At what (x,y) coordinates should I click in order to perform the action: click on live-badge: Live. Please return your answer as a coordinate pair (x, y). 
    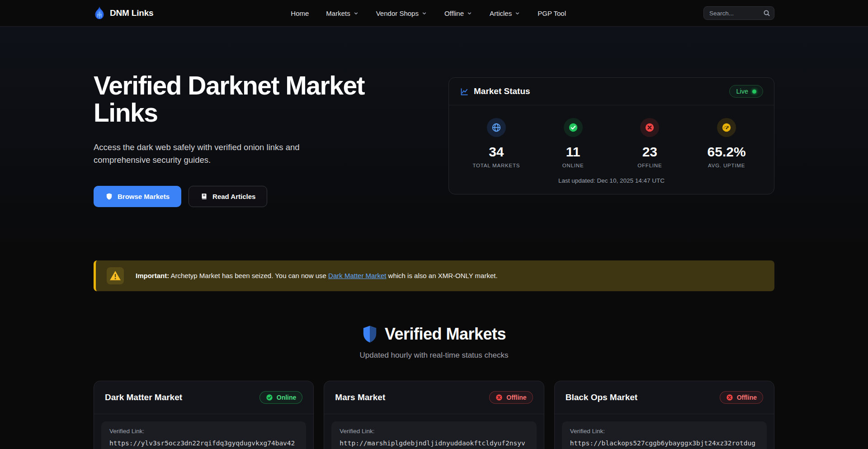
    Looking at the image, I should click on (746, 91).